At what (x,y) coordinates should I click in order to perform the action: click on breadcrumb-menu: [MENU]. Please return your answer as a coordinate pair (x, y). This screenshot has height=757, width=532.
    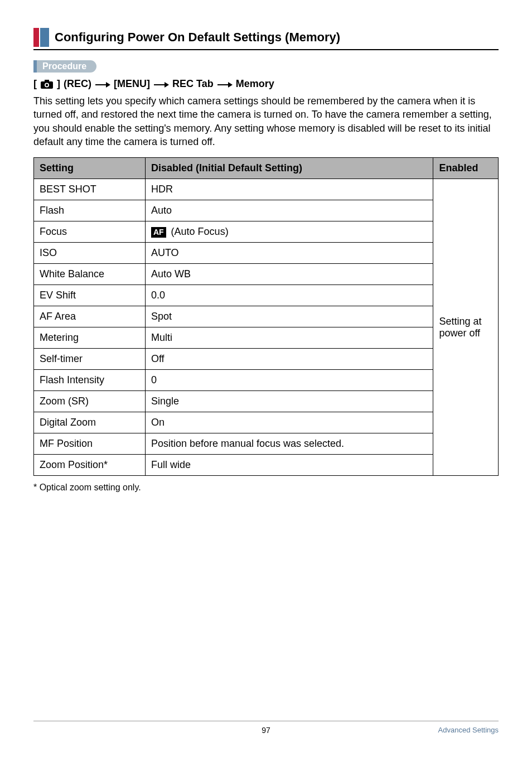
    Looking at the image, I should click on (132, 84).